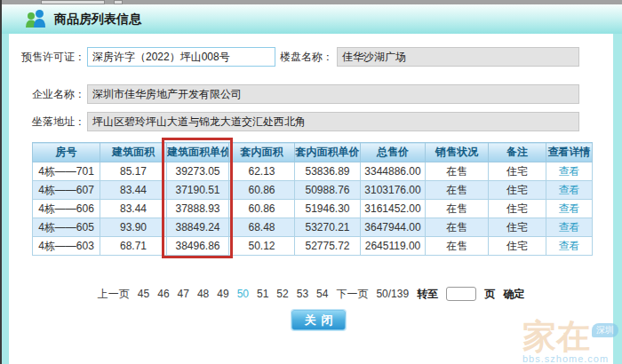 Image resolution: width=622 pixels, height=364 pixels. Describe the element at coordinates (393, 210) in the screenshot. I see `cell-total-price: 3161452.00` at that location.